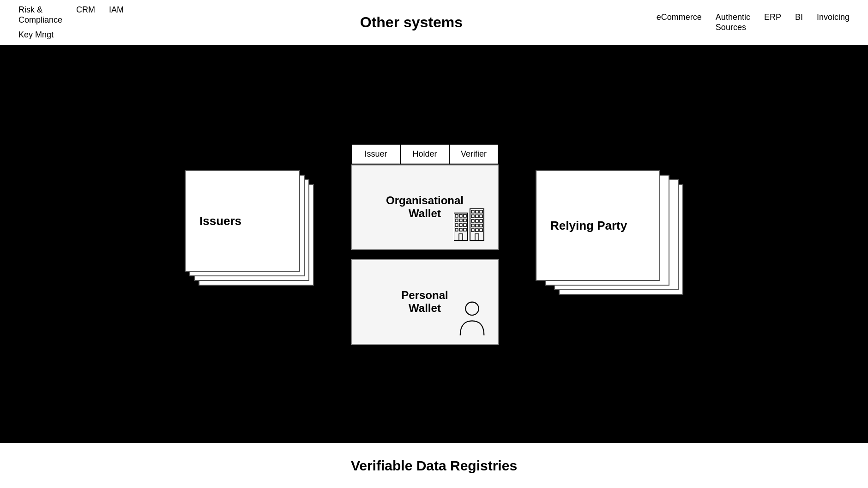 The width and height of the screenshot is (868, 488). Describe the element at coordinates (434, 465) in the screenshot. I see `bottom-bar: Verifiable Data Registries` at that location.